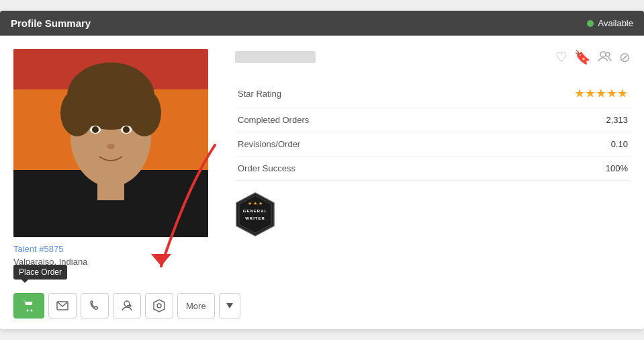 The image size is (644, 340). What do you see at coordinates (347, 120) in the screenshot?
I see `completed-orders-label: Completed Orders` at bounding box center [347, 120].